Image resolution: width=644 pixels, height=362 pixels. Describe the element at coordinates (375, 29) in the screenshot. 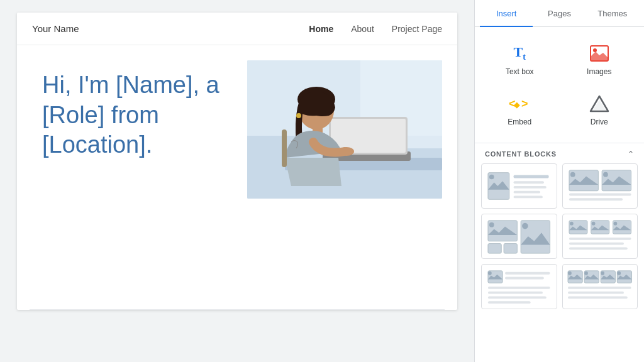

I see `site-nav: Home About Project Page` at that location.